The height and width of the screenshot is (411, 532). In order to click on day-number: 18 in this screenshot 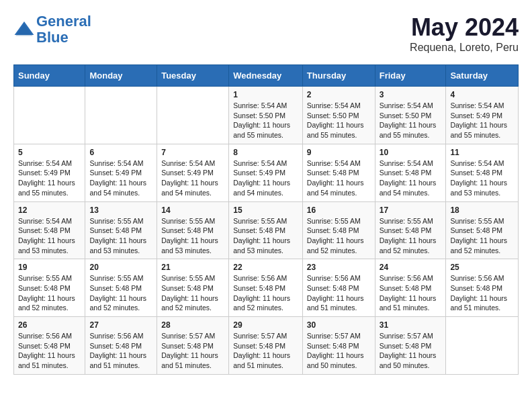, I will do `click(482, 210)`.